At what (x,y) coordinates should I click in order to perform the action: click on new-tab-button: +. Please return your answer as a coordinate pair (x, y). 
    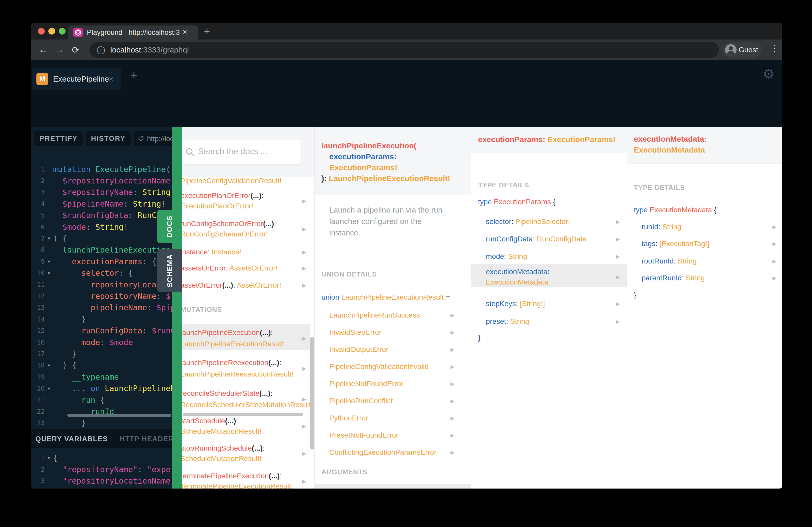
    Looking at the image, I should click on (207, 31).